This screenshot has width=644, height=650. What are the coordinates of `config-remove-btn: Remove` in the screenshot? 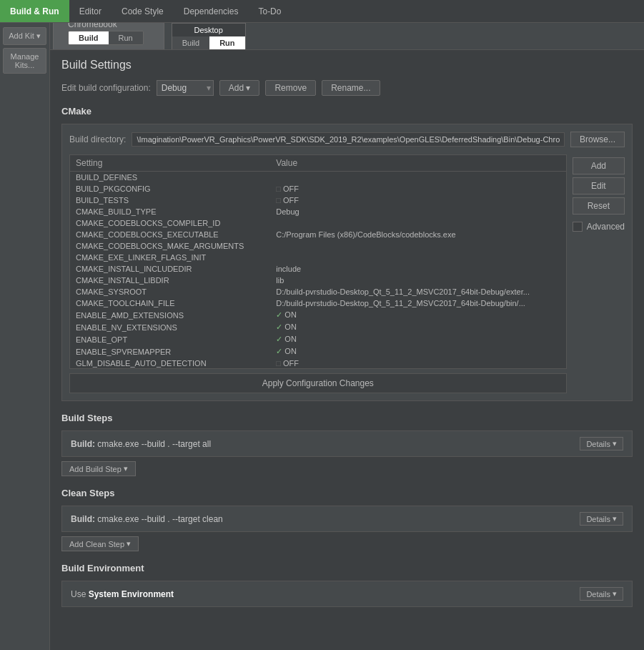 It's located at (290, 88).